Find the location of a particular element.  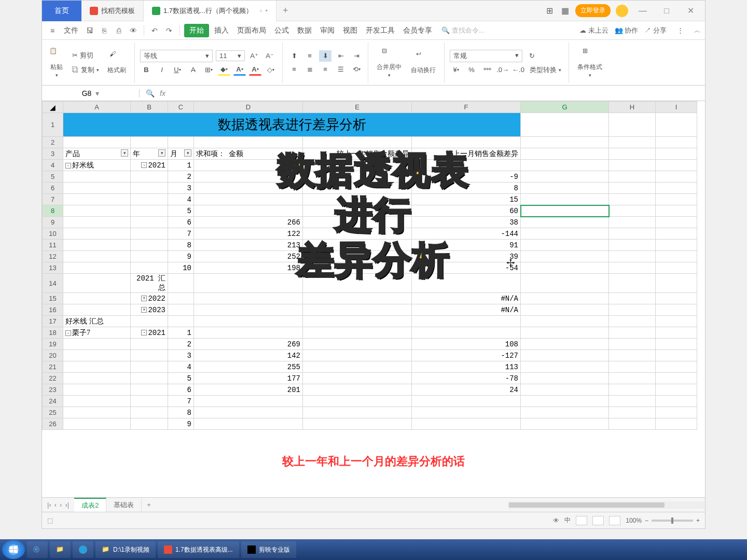

row-header: 23 is located at coordinates (53, 390).